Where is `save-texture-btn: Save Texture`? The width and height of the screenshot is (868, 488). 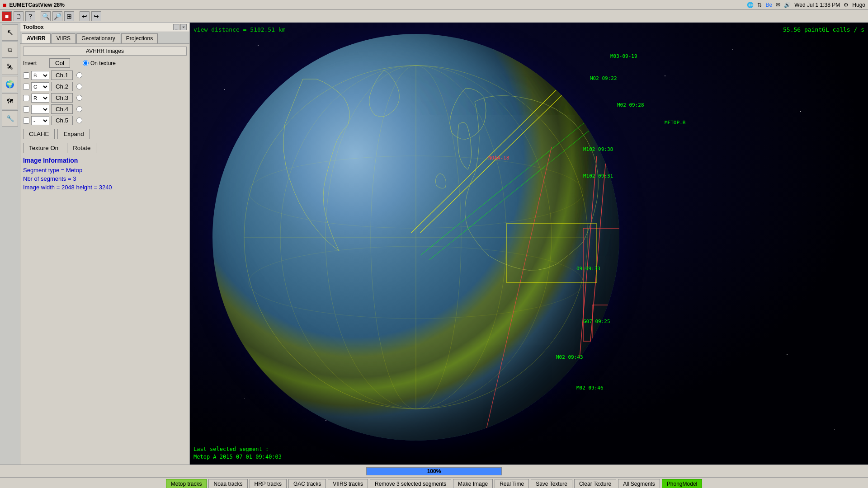
save-texture-btn: Save Texture is located at coordinates (552, 483).